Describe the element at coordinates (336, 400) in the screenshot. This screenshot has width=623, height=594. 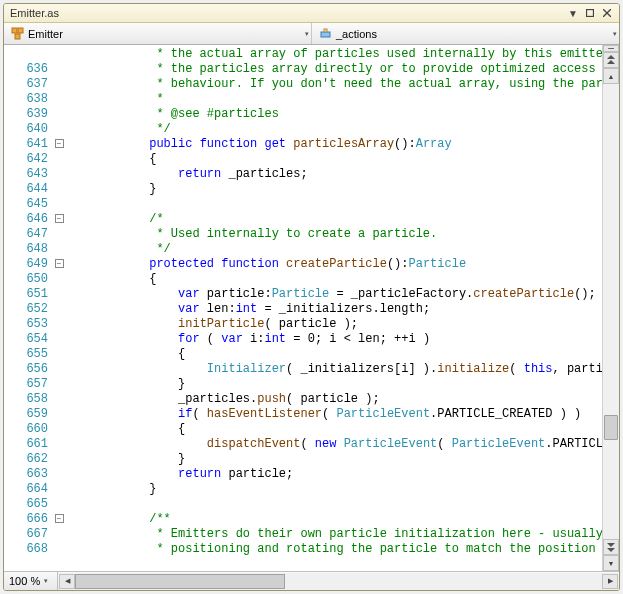
I see `code-line: _particles.push( particle );` at that location.